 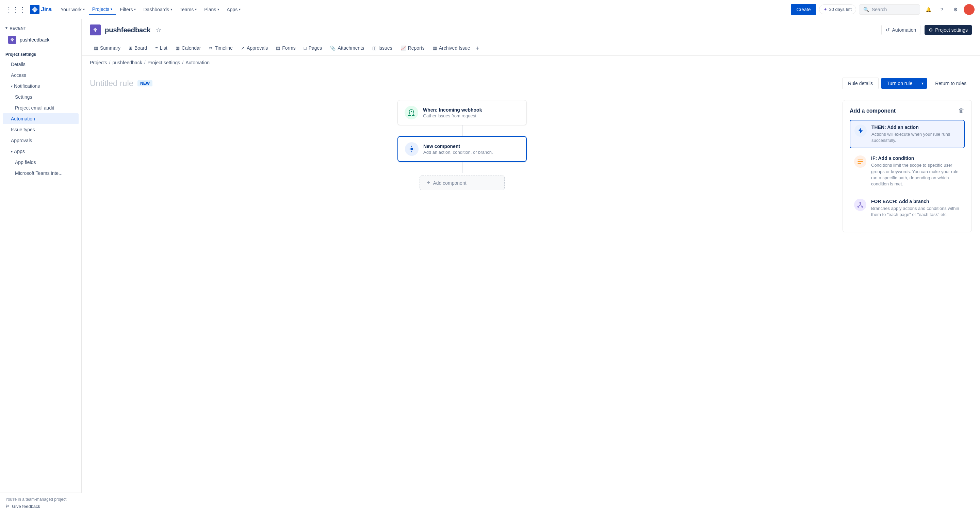 I want to click on component-option-condition: IF: Add a condition Conditions limit the…, so click(x=907, y=171).